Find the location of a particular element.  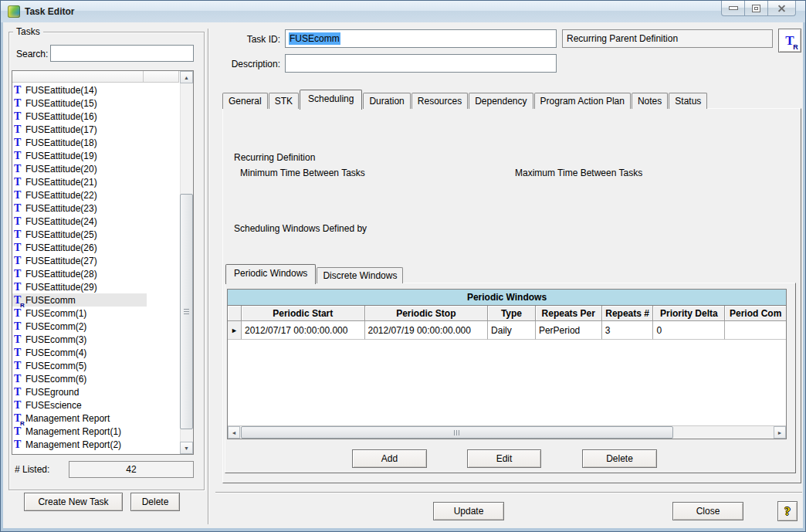

task-list-item: TFUSEcomm(5) is located at coordinates (80, 366).